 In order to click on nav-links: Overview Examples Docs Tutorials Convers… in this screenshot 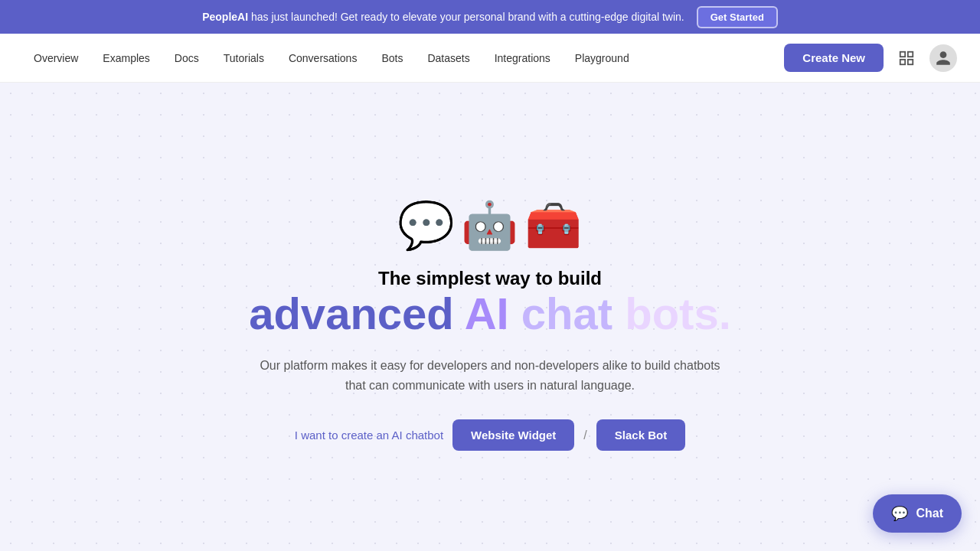, I will do `click(403, 58)`.